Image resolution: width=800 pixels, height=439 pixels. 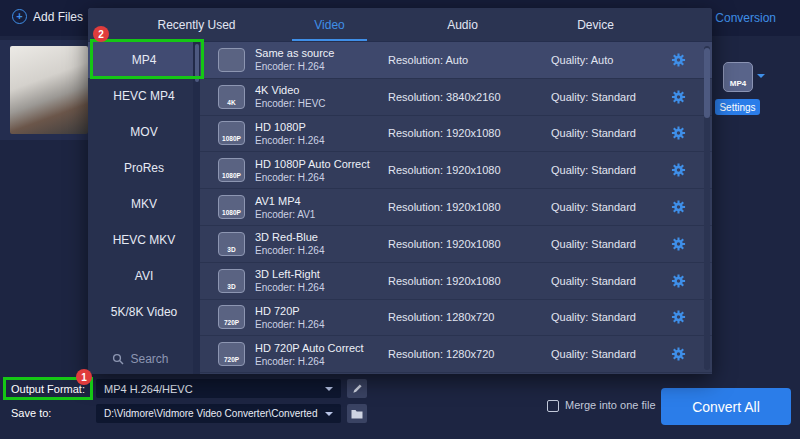 What do you see at coordinates (738, 107) in the screenshot?
I see `settings-button: Settings` at bounding box center [738, 107].